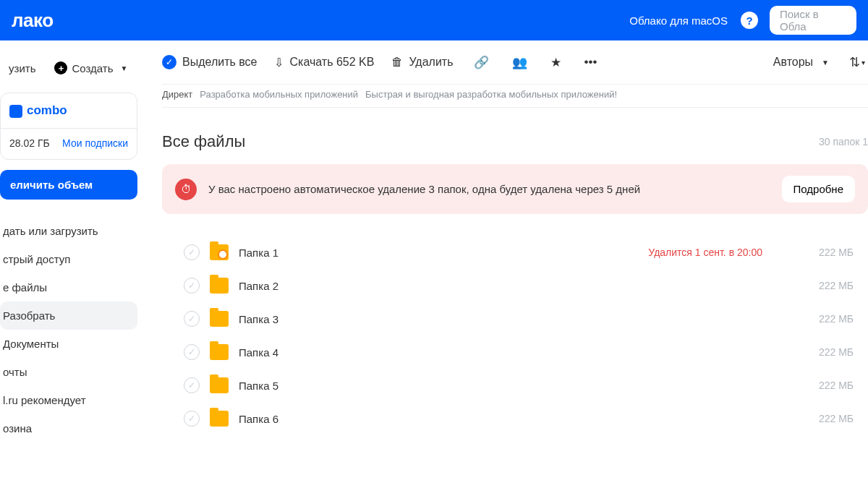 The height and width of the screenshot is (488, 868). What do you see at coordinates (819, 189) in the screenshot?
I see `alert-details-button: Подробне` at bounding box center [819, 189].